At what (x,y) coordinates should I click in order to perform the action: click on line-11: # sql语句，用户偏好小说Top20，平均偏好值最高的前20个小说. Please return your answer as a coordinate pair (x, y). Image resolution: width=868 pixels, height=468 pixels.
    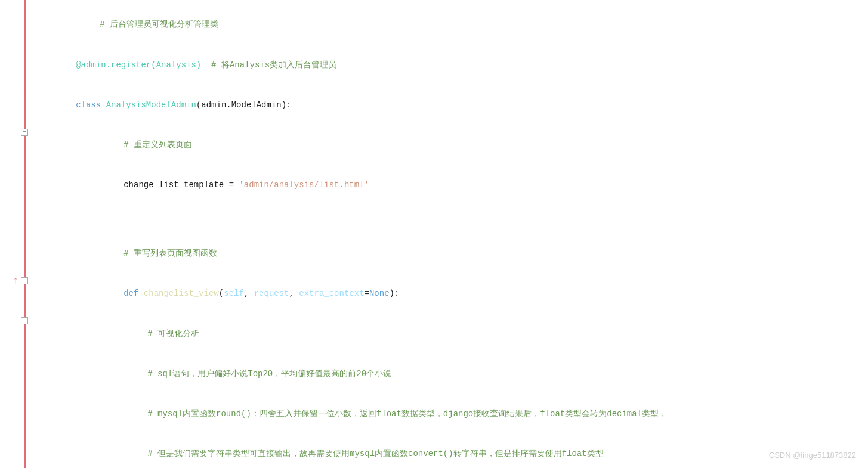
    Looking at the image, I should click on (452, 373).